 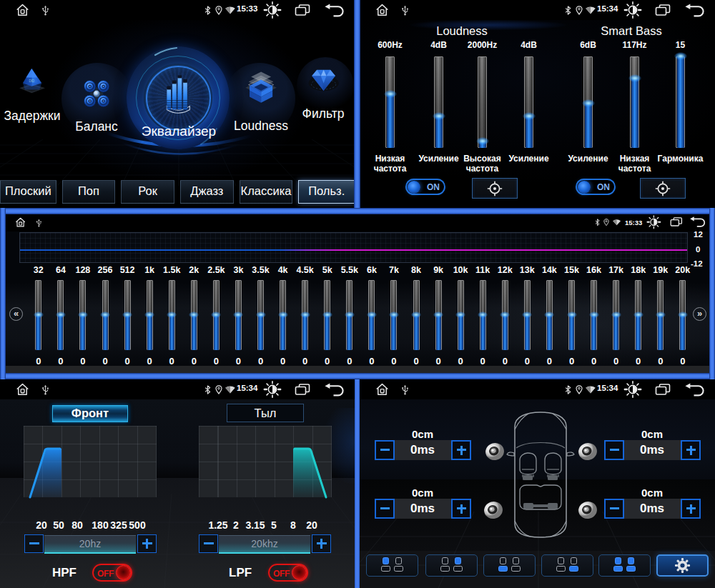 I want to click on svg-text: DID, so click(x=31, y=81).